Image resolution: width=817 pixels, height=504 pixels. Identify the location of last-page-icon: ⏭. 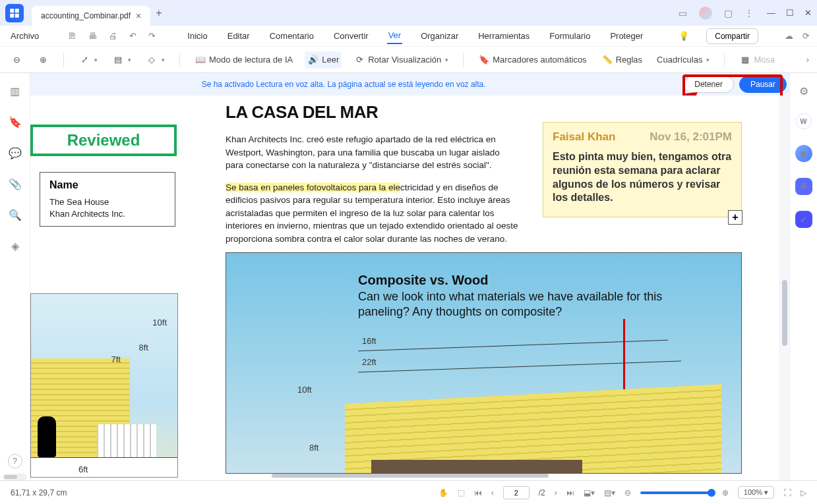
(570, 493).